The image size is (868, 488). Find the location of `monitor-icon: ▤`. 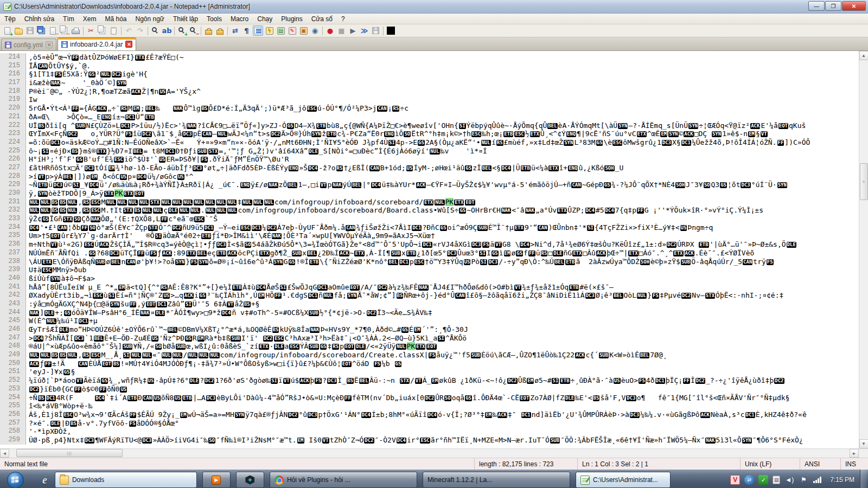

monitor-icon: ▤ is located at coordinates (281, 30).